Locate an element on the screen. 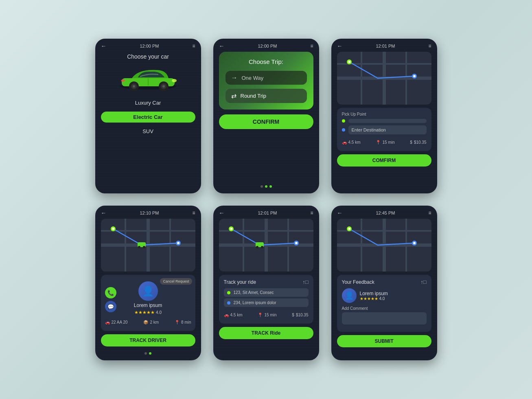  driver-stars: ★★★★★ is located at coordinates (144, 313).